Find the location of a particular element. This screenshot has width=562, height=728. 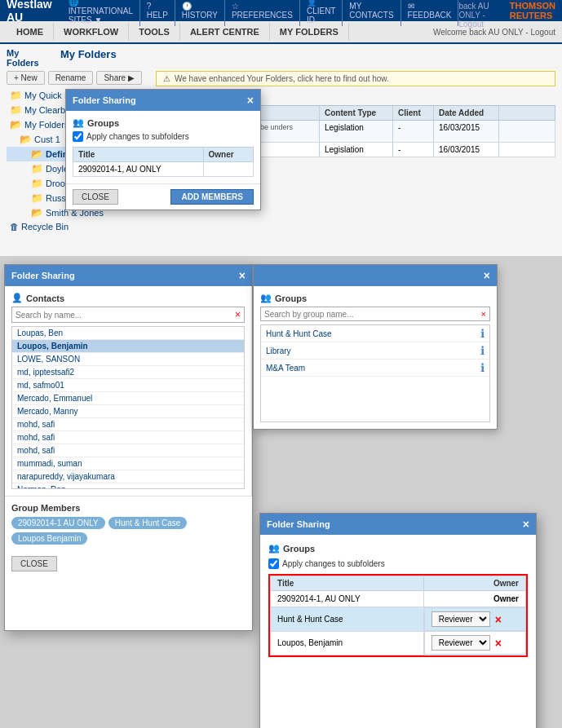

dialog-small: Folder Sharing × 👥 Groups Apply changes … is located at coordinates (163, 150).